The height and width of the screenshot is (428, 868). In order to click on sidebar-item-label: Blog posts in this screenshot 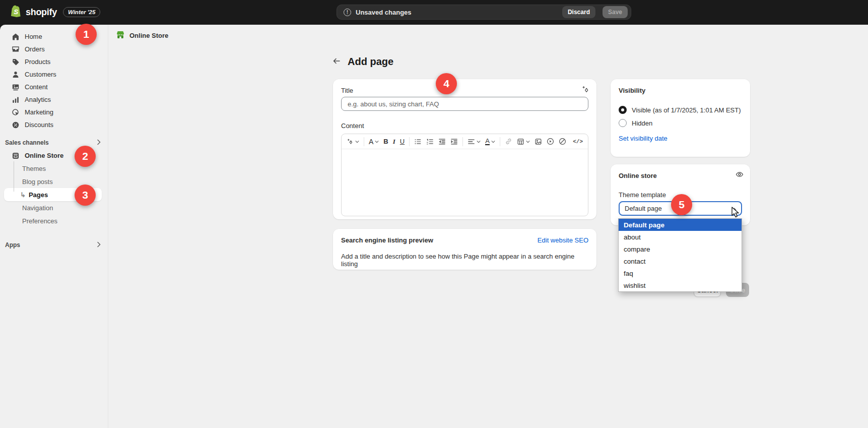, I will do `click(37, 181)`.